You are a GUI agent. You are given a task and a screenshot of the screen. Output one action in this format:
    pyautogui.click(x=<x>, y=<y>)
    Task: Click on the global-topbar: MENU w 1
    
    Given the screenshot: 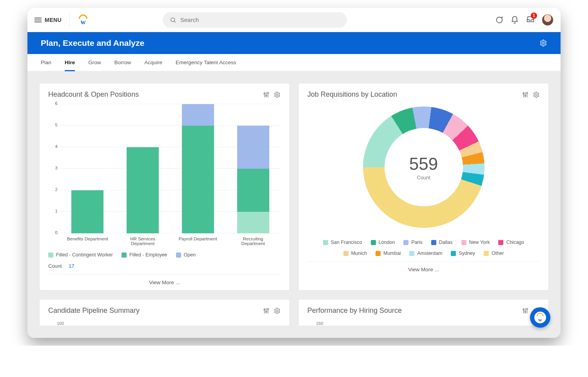 What is the action you would take?
    pyautogui.click(x=294, y=20)
    